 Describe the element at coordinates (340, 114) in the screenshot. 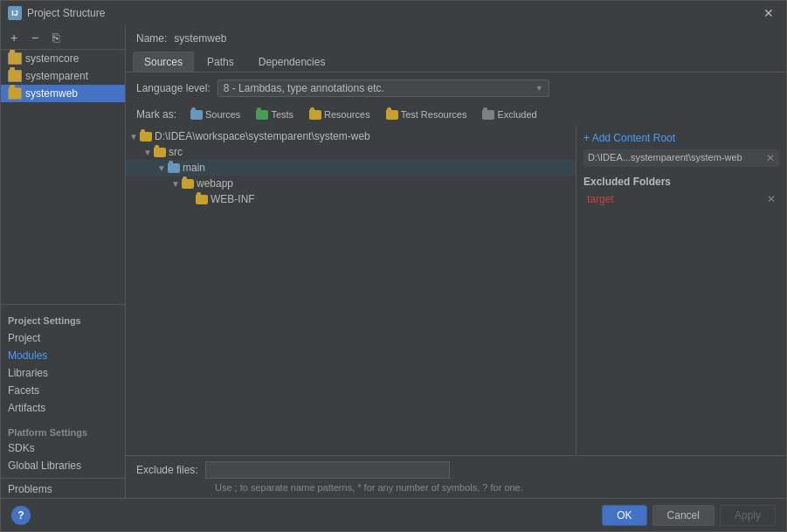

I see `mark-resources-button: Resources` at that location.